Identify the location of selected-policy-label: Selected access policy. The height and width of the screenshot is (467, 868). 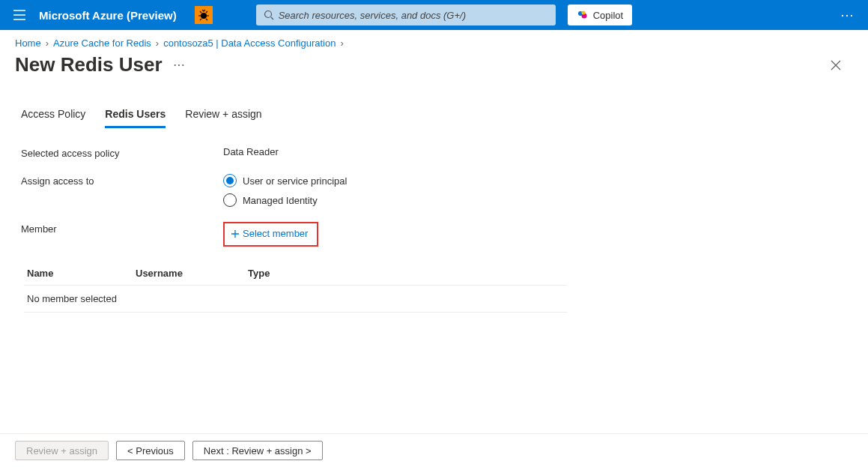
(122, 153).